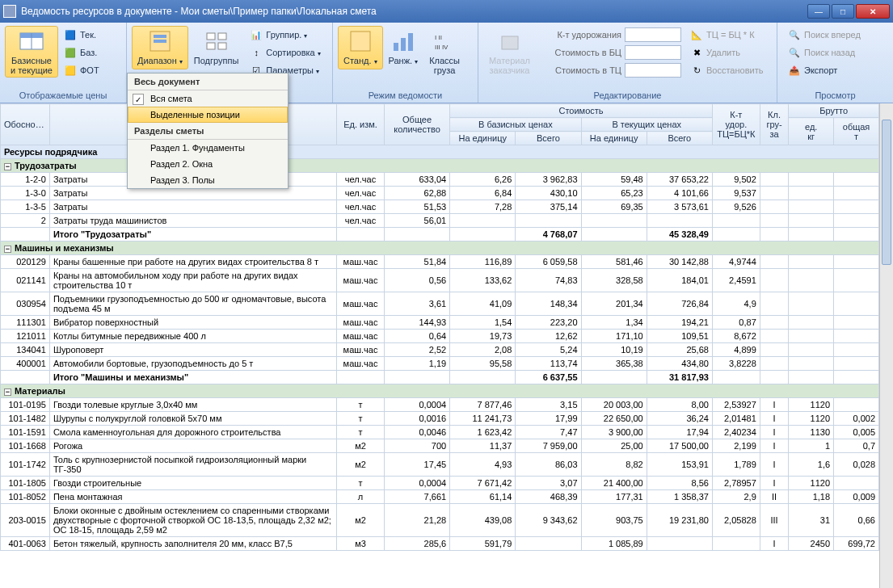 The width and height of the screenshot is (893, 588). I want to click on table-cell: 7 959,00, so click(548, 446).